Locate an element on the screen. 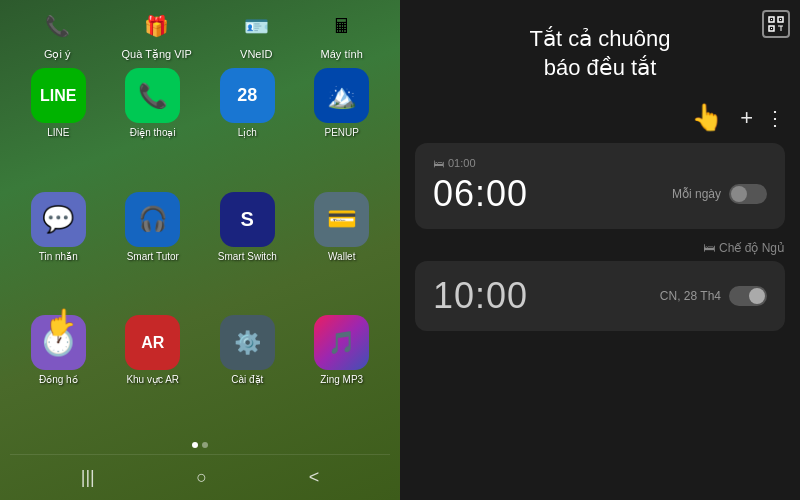 The height and width of the screenshot is (500, 800). alarm-2-toggle is located at coordinates (748, 296).